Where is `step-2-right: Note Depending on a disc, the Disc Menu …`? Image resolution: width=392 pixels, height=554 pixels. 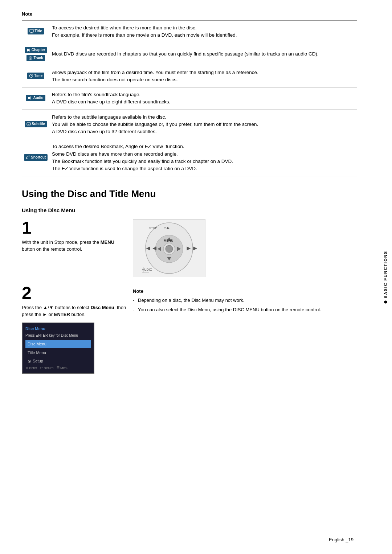
step-2-right: Note Depending on a disc, the Disc Menu … is located at coordinates (245, 329).